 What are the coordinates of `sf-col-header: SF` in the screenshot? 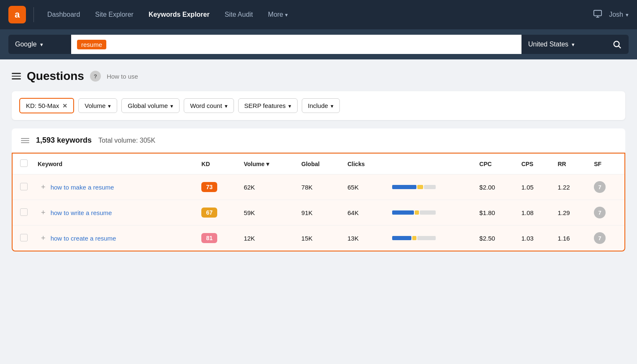 It's located at (607, 164).